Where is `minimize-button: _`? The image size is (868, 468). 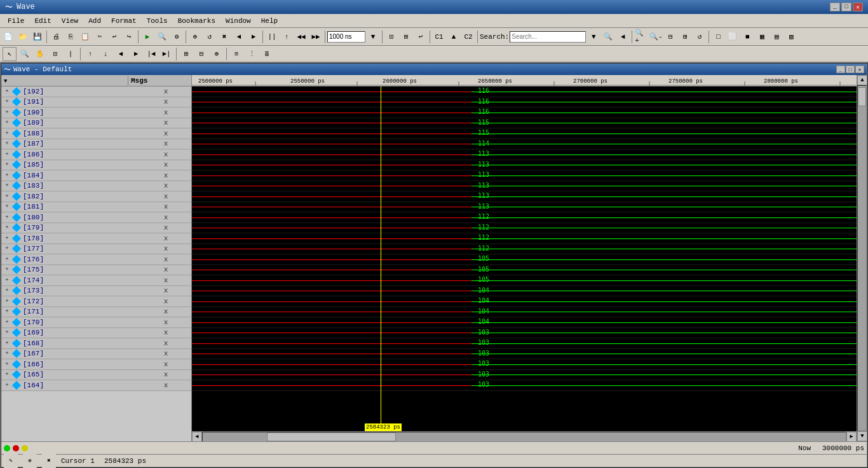 minimize-button: _ is located at coordinates (835, 7).